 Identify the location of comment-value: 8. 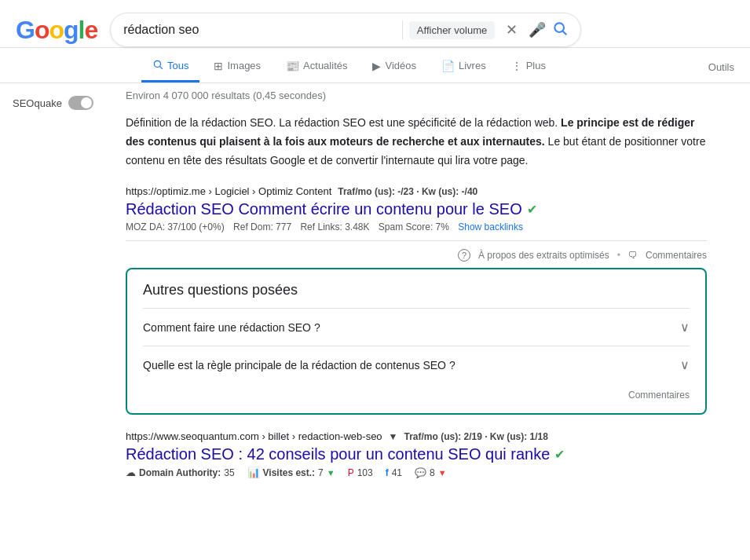
(432, 473).